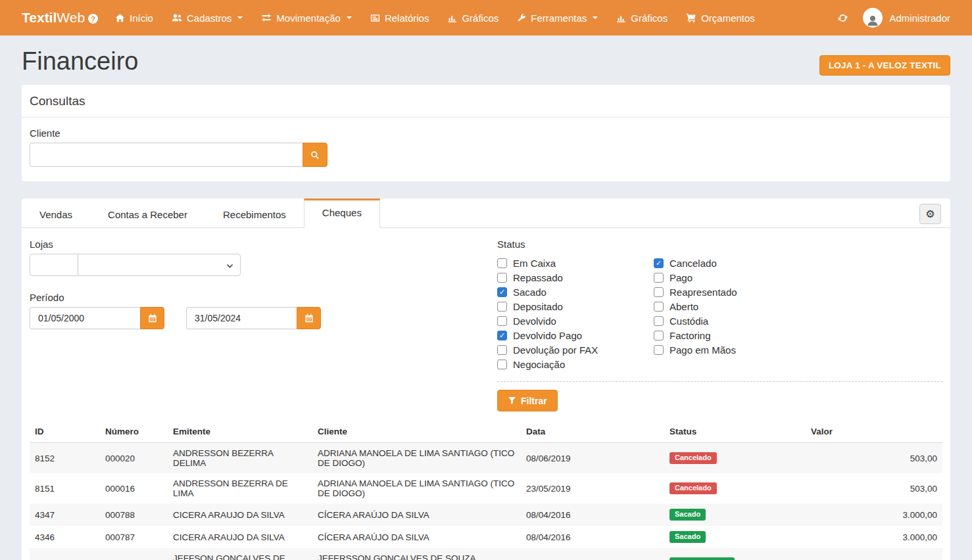 The width and height of the screenshot is (972, 560). Describe the element at coordinates (54, 265) in the screenshot. I see `lojas-number-input` at that location.